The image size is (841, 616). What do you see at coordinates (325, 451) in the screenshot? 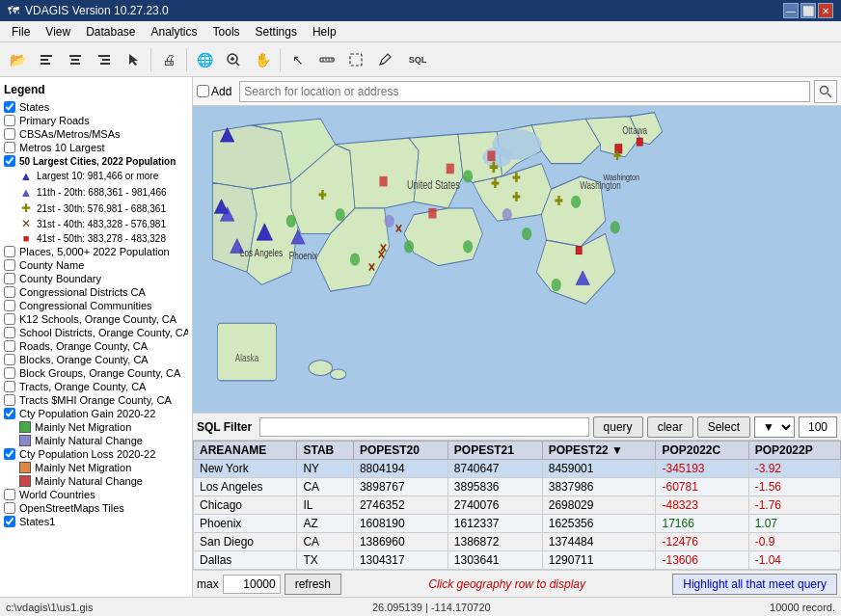
I see `col-stab: STAB` at bounding box center [325, 451].